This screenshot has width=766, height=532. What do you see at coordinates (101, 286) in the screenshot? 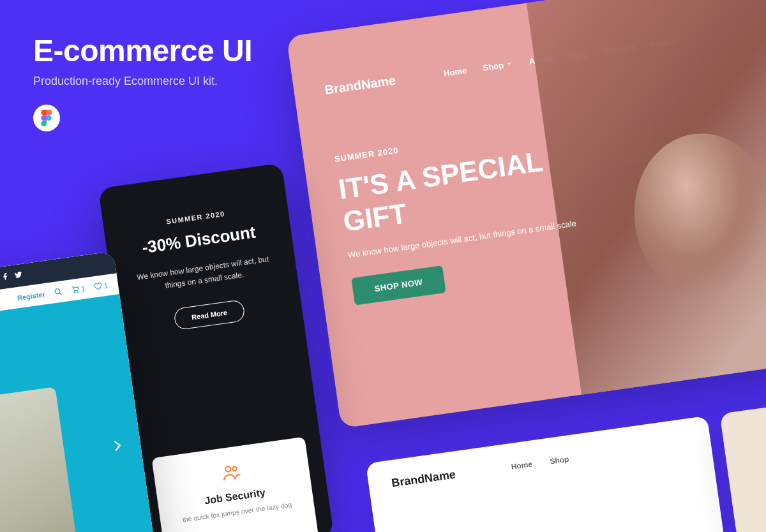
I see `heart-icon: 1` at bounding box center [101, 286].